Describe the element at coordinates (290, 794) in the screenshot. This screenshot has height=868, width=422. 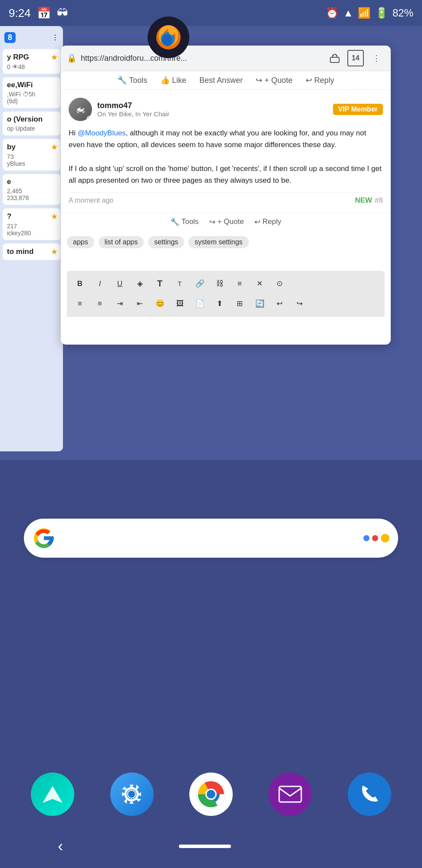
I see `mail-app-icon` at that location.